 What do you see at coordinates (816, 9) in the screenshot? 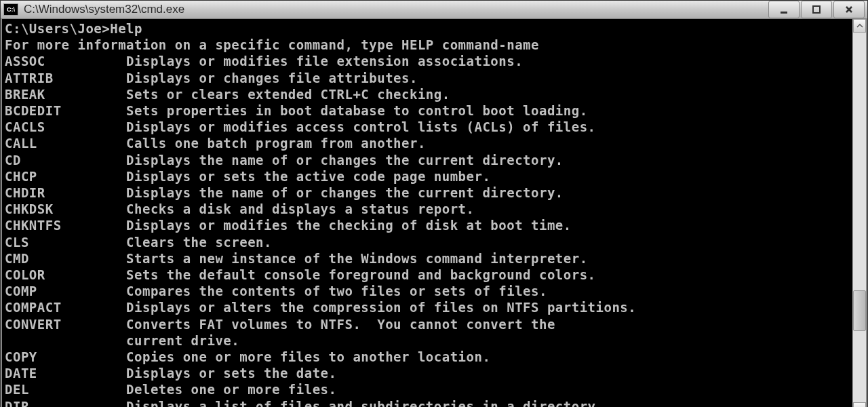
I see `maximize-icon` at bounding box center [816, 9].